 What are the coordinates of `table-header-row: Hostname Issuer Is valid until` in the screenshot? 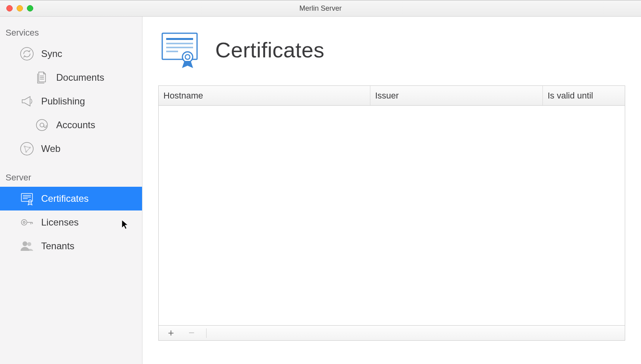 It's located at (392, 96).